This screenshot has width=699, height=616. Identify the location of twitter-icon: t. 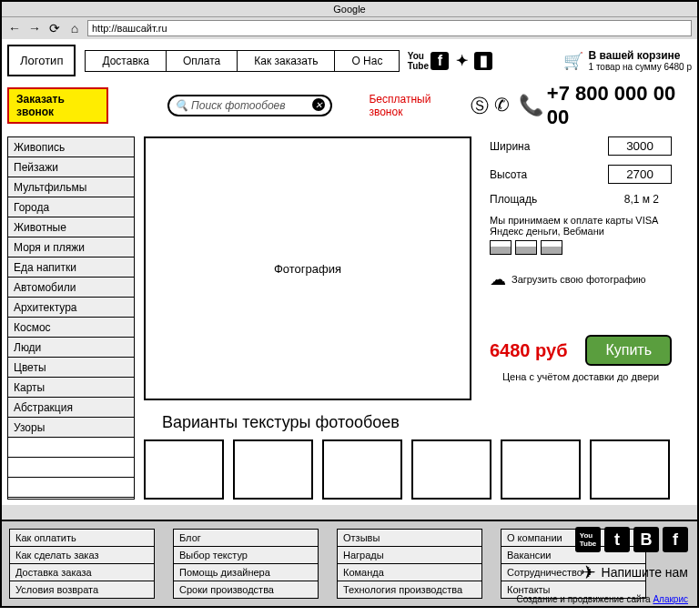
(617, 540).